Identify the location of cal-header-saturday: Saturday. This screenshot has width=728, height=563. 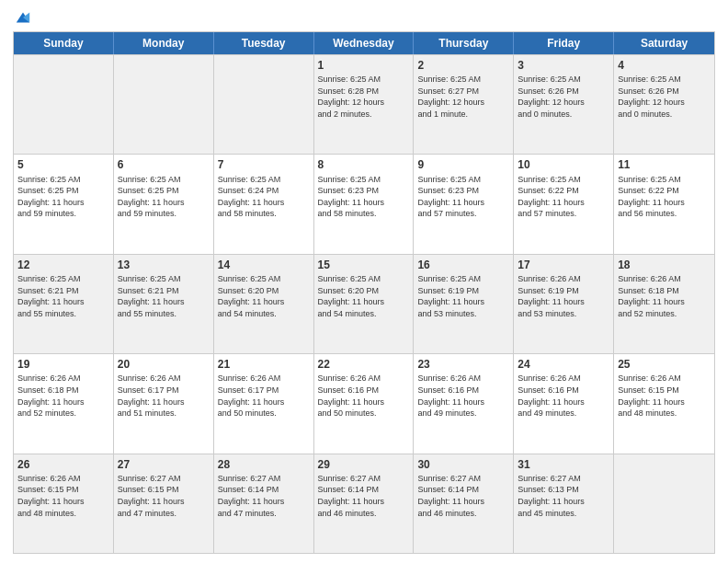
(664, 43).